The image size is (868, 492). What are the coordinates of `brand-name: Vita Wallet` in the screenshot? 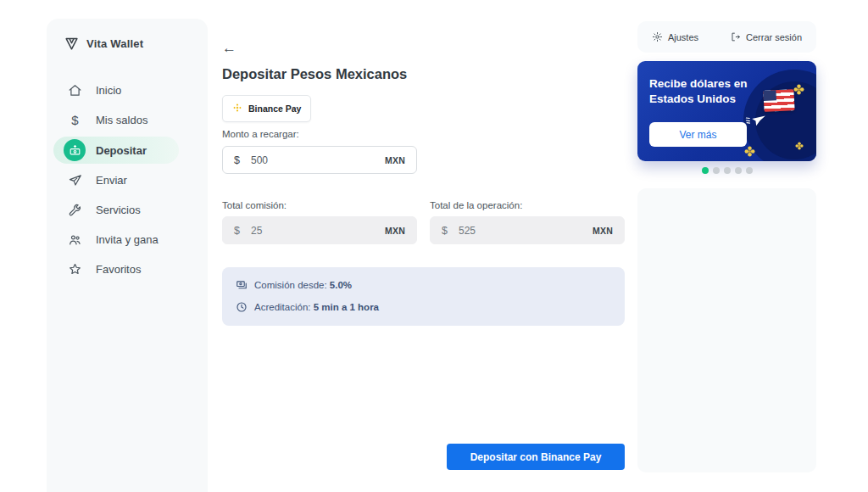 It's located at (115, 44).